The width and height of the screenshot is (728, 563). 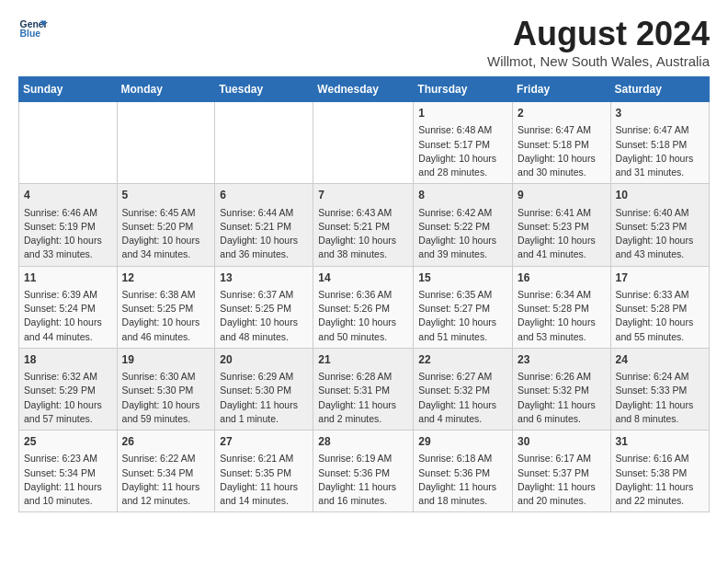 What do you see at coordinates (165, 90) in the screenshot?
I see `day-header-monday: Monday` at bounding box center [165, 90].